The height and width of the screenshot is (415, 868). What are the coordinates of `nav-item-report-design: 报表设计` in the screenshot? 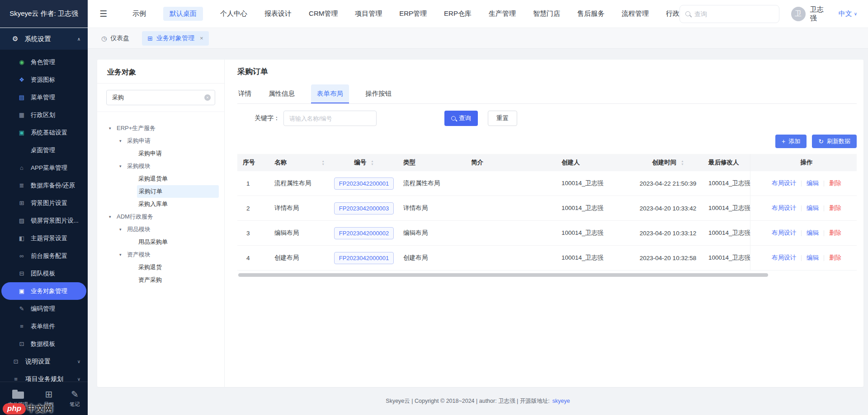 It's located at (278, 14).